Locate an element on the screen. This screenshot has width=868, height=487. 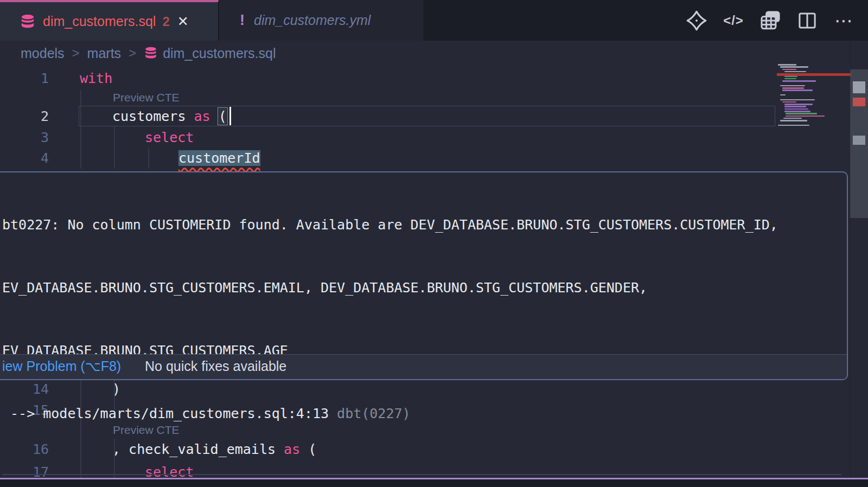
sql-keyword: with is located at coordinates (96, 78).